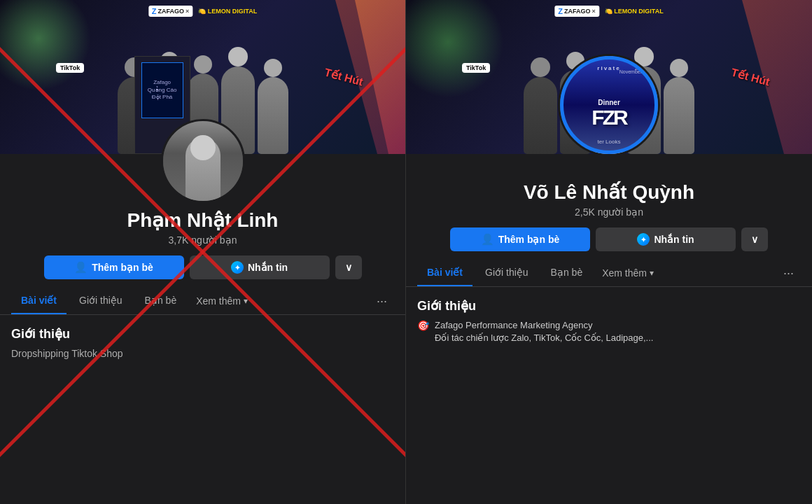  Describe the element at coordinates (203, 161) in the screenshot. I see `left-avatar-image` at that location.